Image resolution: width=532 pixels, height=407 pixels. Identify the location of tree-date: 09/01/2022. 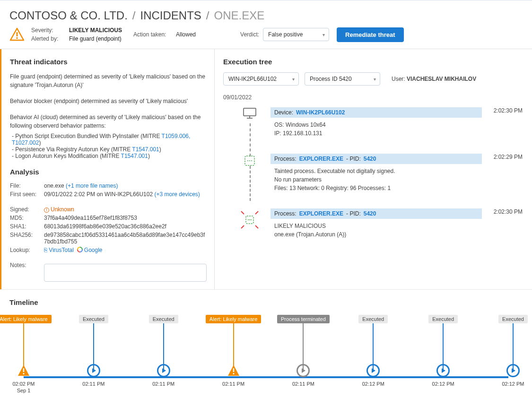
(373, 97).